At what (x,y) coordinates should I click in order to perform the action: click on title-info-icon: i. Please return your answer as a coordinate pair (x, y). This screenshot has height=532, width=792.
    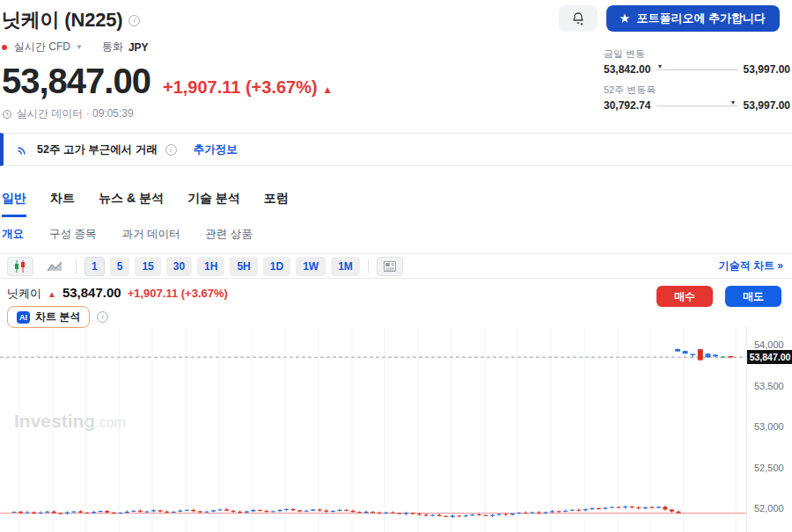
    Looking at the image, I should click on (134, 21).